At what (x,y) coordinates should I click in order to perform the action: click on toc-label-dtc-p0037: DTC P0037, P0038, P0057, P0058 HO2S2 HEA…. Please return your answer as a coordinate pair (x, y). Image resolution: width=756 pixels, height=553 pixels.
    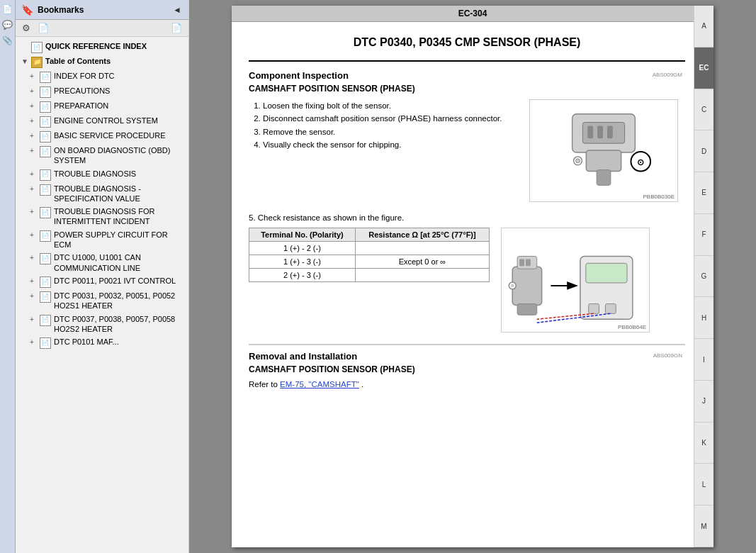
    Looking at the image, I should click on (120, 325).